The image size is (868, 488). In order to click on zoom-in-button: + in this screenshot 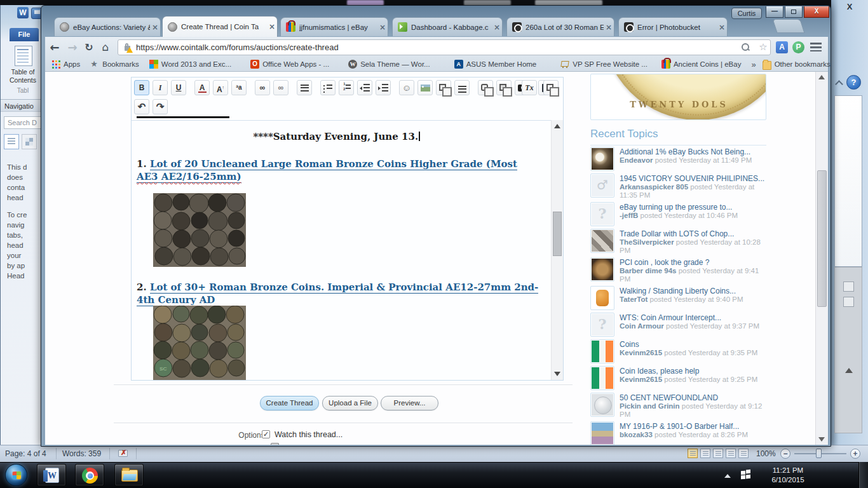, I will do `click(855, 454)`.